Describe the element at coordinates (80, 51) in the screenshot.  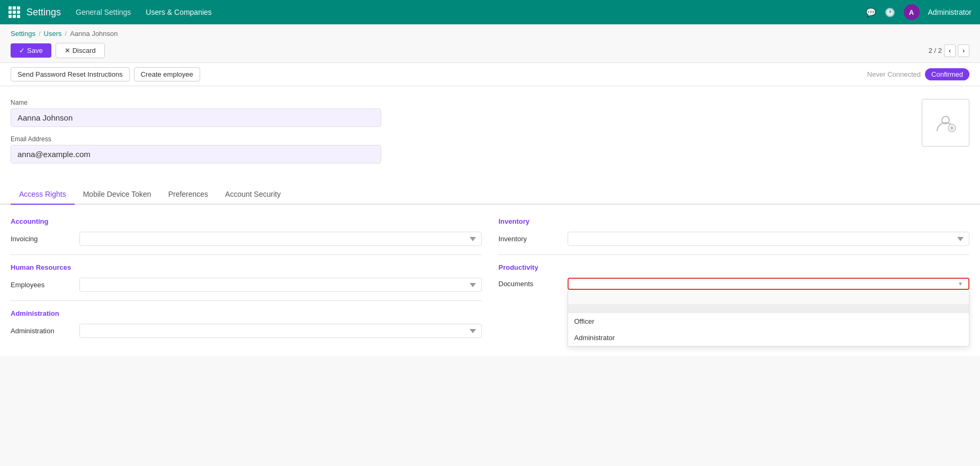
I see `discard-button: ✕ Discard` at that location.